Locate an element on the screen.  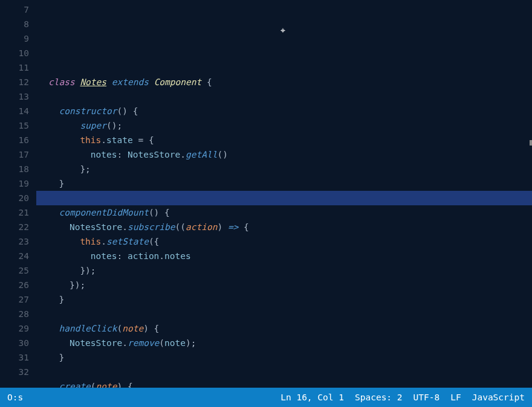
code-line: create(note) { is located at coordinates (284, 383).